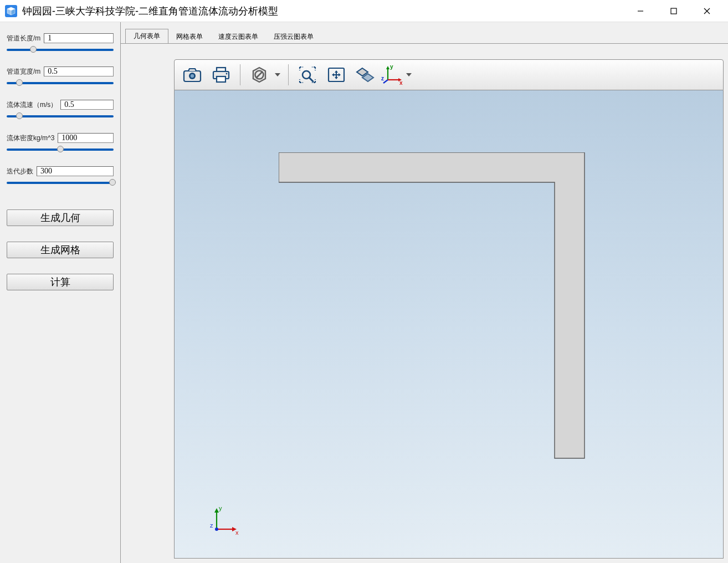 This screenshot has height=563, width=728. I want to click on generate-mesh-button: 生成网格, so click(60, 250).